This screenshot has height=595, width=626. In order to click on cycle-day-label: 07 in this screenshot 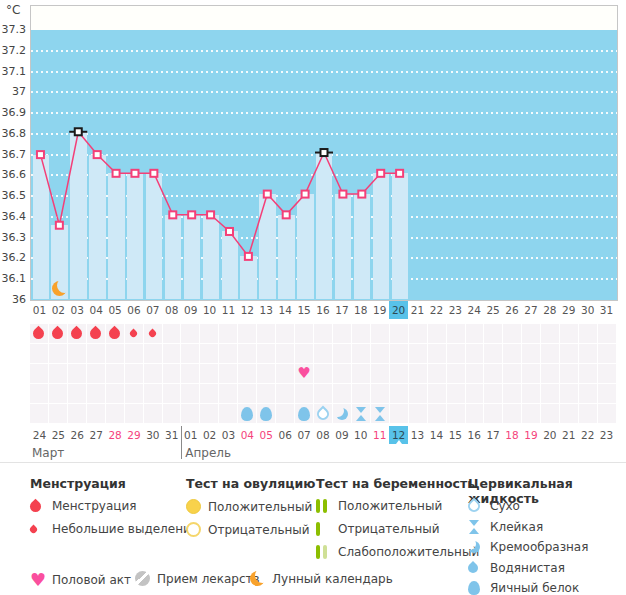, I will do `click(152, 310)`.